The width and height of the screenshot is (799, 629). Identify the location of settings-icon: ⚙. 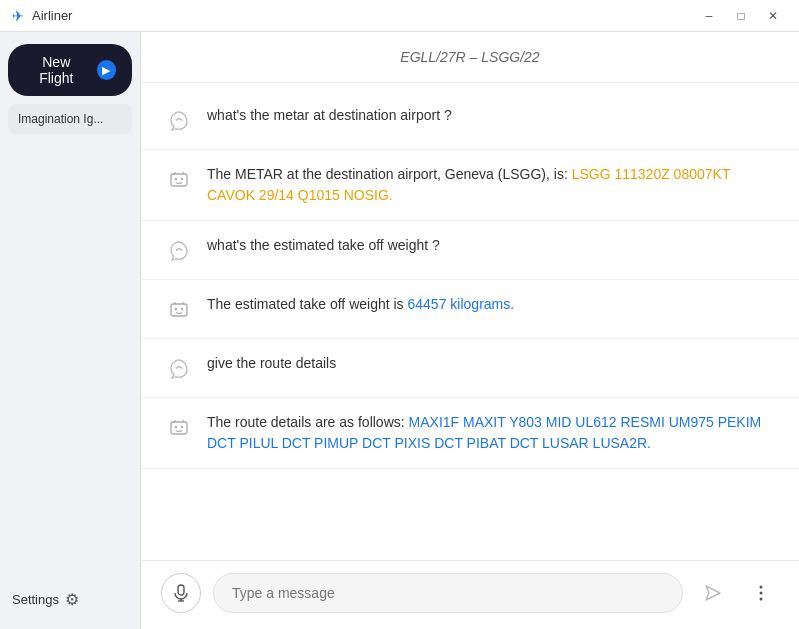
(72, 600).